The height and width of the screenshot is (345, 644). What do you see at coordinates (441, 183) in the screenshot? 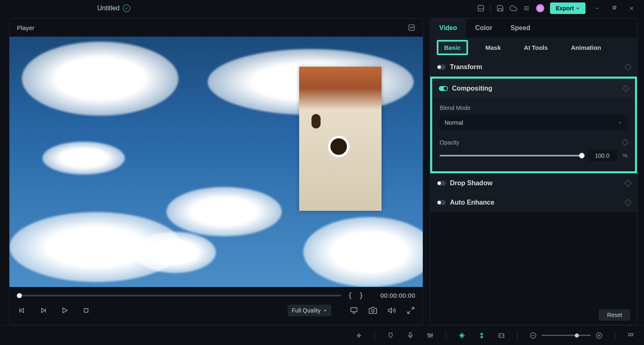
I see `drop-shadow-toggle` at bounding box center [441, 183].